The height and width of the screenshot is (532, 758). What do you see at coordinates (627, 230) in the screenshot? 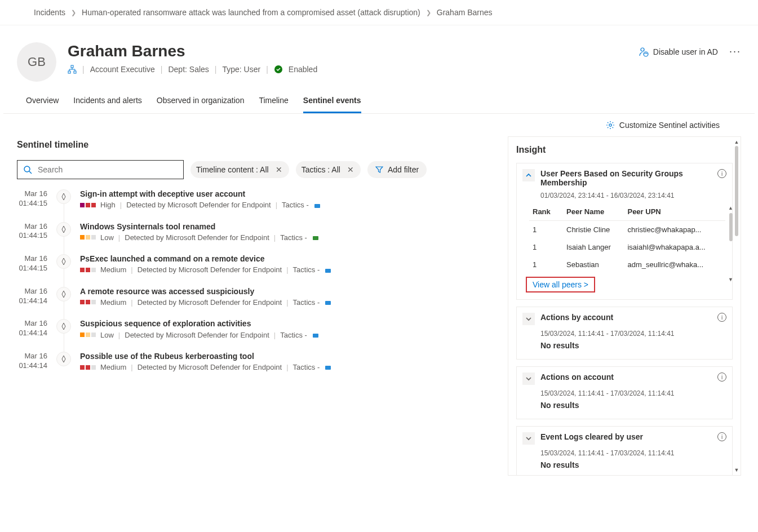
I see `table-row: 1Christie Clinechristiec@whakapap...` at bounding box center [627, 230].